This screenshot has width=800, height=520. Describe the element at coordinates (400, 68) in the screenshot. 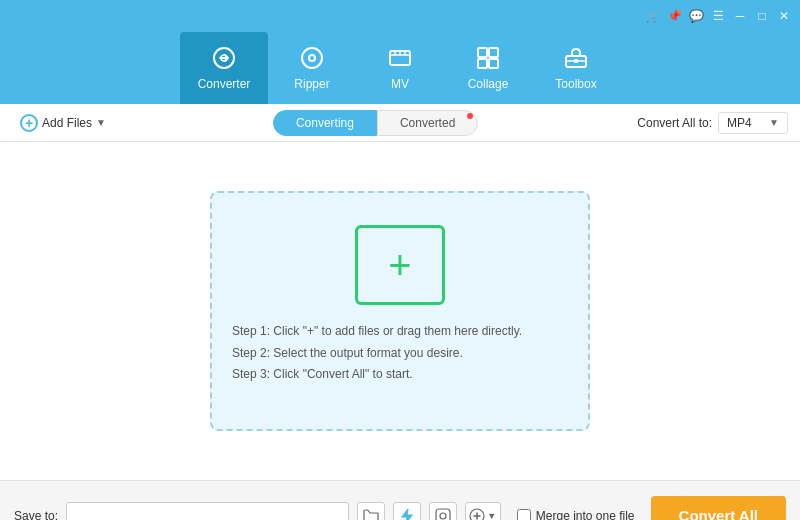

I see `nav-mv: MV` at that location.